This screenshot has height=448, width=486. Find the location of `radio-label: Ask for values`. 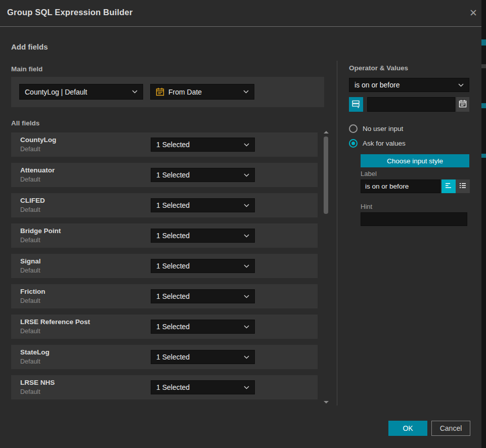

radio-label: Ask for values is located at coordinates (384, 144).